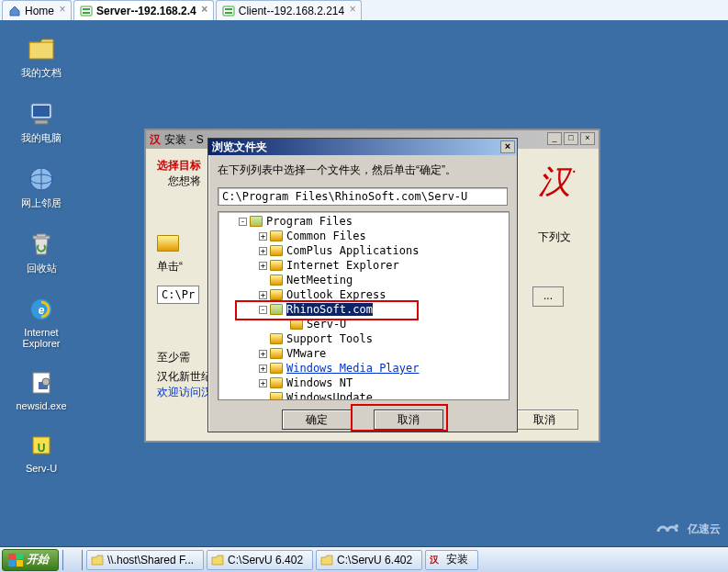  I want to click on start-label: 开始, so click(38, 560).